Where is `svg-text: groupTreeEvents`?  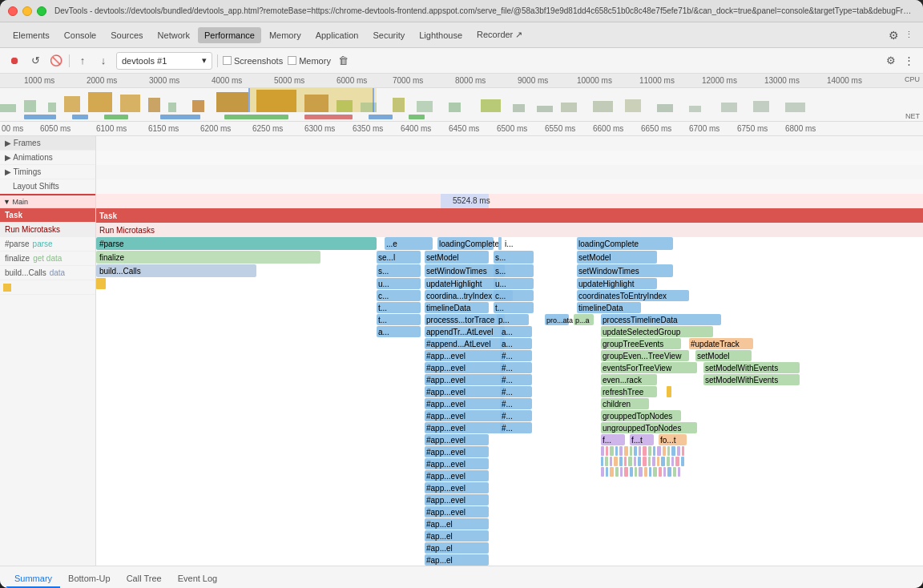
svg-text: groupTreeEvents is located at coordinates (633, 344).